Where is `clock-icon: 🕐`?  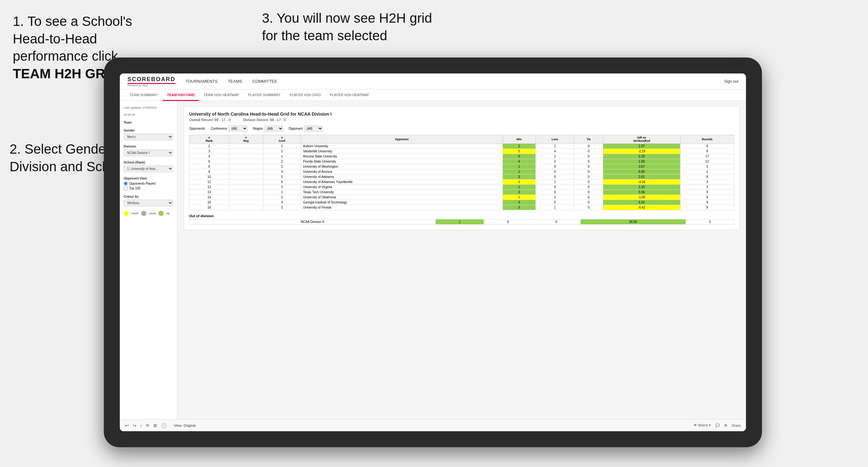
clock-icon: 🕐 is located at coordinates (164, 425).